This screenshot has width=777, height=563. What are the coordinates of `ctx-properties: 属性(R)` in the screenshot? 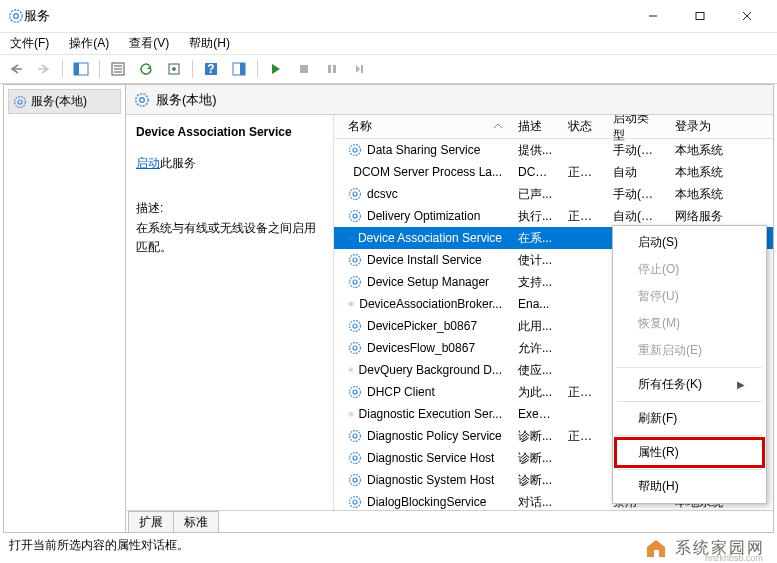 It's located at (690, 452).